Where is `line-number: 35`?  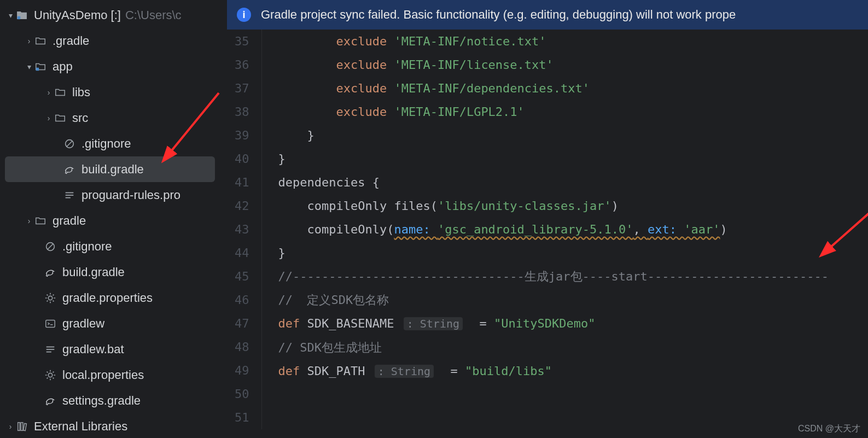
line-number: 35 is located at coordinates (242, 42).